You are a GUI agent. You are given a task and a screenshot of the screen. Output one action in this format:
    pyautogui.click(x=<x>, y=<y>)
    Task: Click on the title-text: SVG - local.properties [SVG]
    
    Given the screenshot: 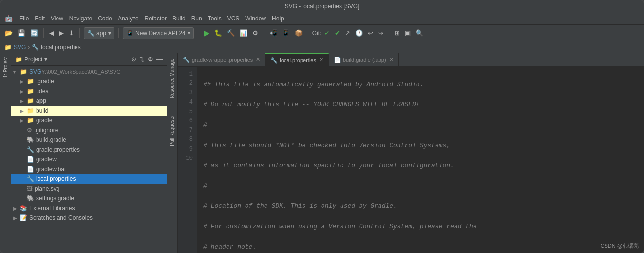 What is the action you would take?
    pyautogui.click(x=322, y=6)
    